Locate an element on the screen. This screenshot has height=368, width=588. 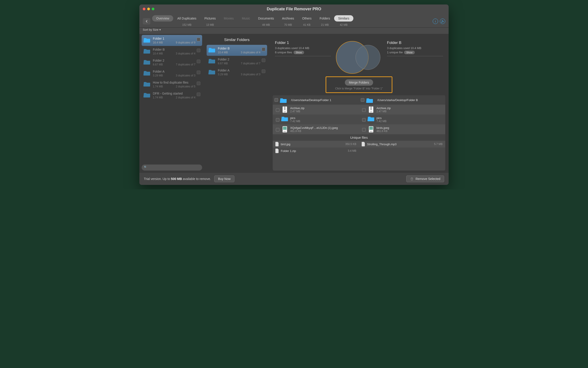
file-comparison-panel: /Users/starka/Desktop/Folder 1 /Users/st… is located at coordinates (359, 133).